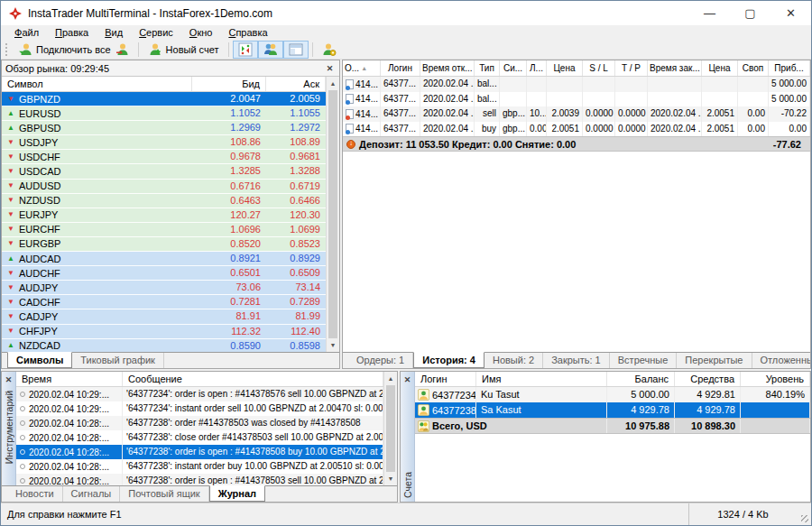 The image size is (812, 526). Describe the element at coordinates (715, 361) in the screenshot. I see `orders-tab: Перекрытые` at that location.